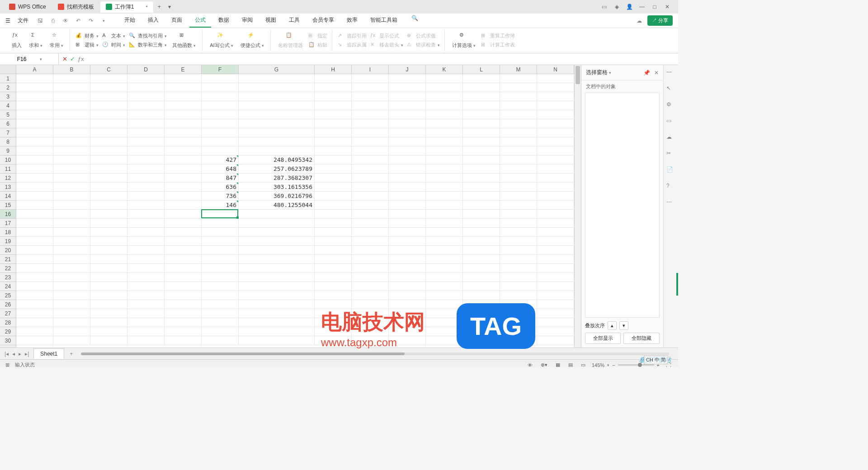 This screenshot has height=470, width=868. Describe the element at coordinates (72, 97) in the screenshot. I see `cell-B3` at that location.